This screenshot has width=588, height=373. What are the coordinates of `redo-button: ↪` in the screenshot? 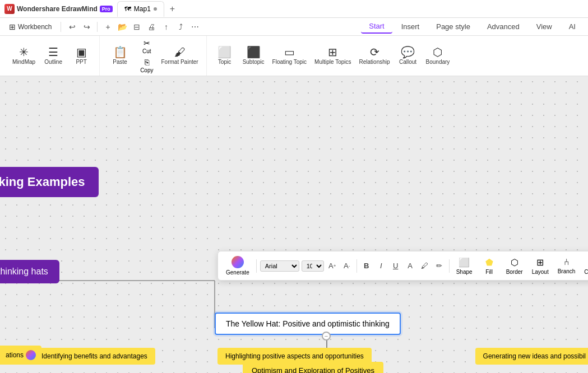 It's located at (87, 27).